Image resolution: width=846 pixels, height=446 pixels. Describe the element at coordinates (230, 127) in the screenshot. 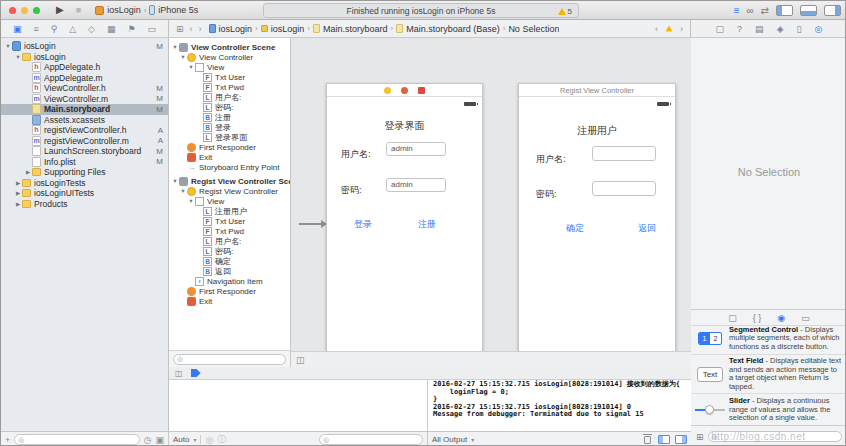

I see `outline-row: B登录` at that location.